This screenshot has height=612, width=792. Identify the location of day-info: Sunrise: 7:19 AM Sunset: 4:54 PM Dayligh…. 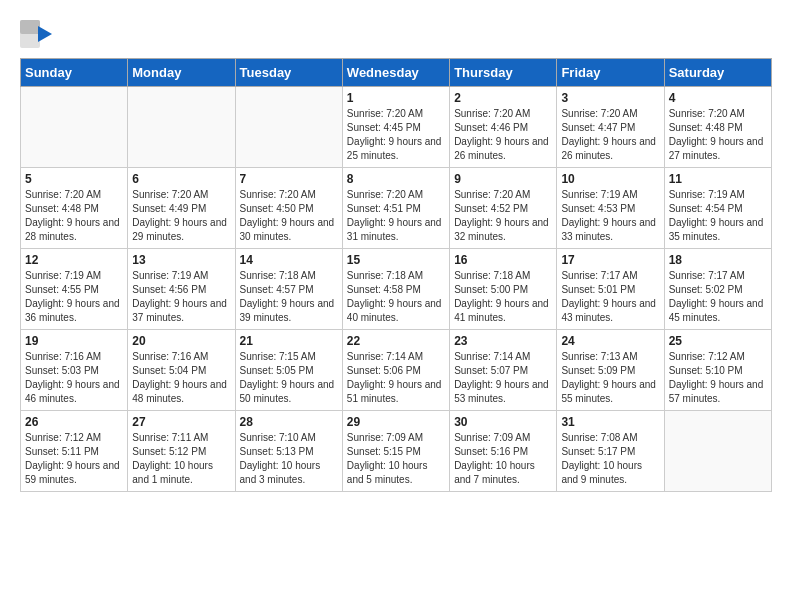
(718, 216).